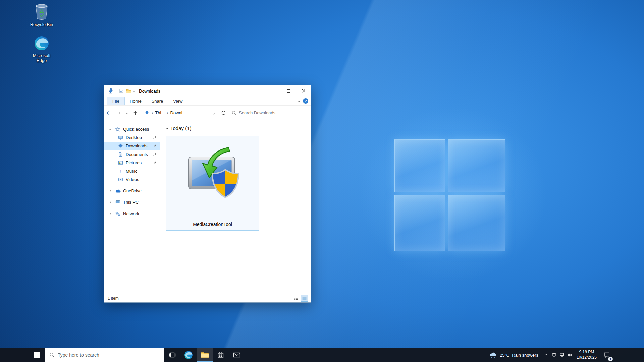  What do you see at coordinates (132, 180) in the screenshot?
I see `sidebar-item-videos: Videos` at bounding box center [132, 180].